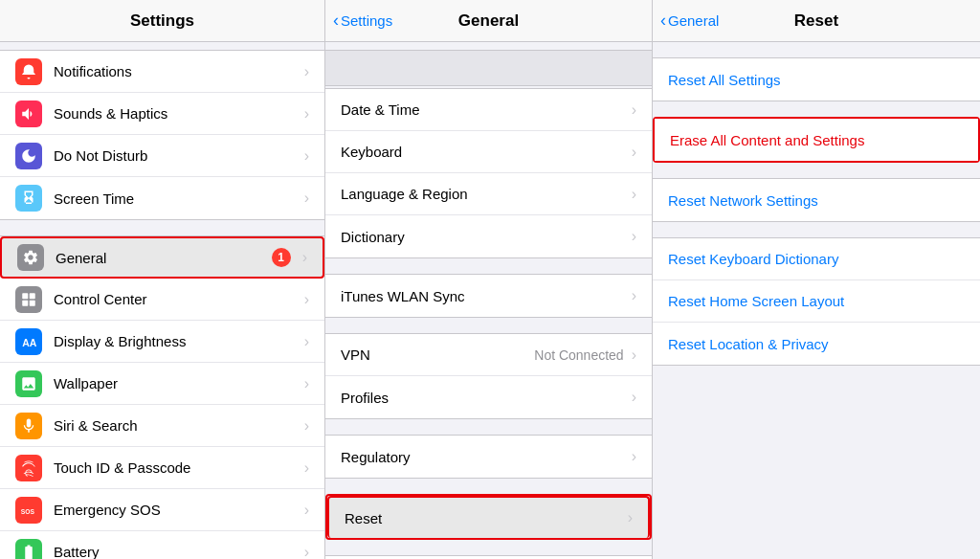  Describe the element at coordinates (306, 198) in the screenshot. I see `screentime-chevron: ›` at that location.